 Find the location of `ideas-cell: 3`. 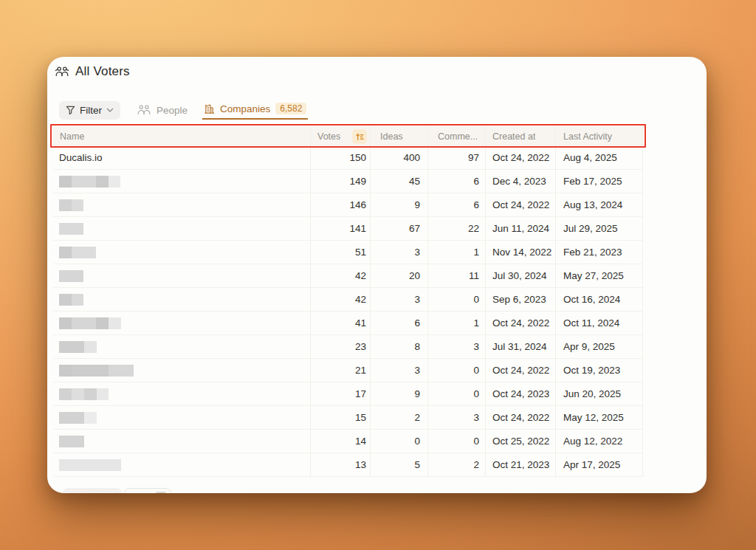

ideas-cell: 3 is located at coordinates (399, 300).